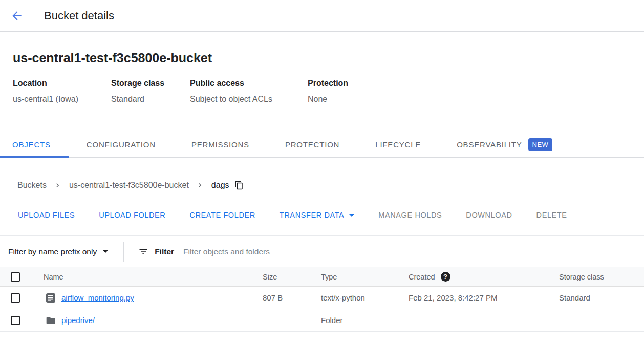  Describe the element at coordinates (151, 91) in the screenshot. I see `meta-storage-class: Storage class Standard` at that location.